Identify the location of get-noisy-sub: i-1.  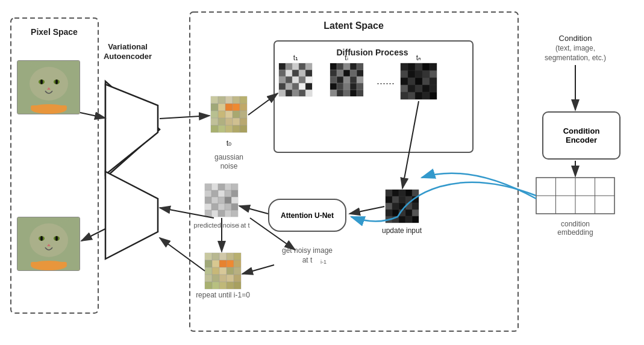
(324, 262).